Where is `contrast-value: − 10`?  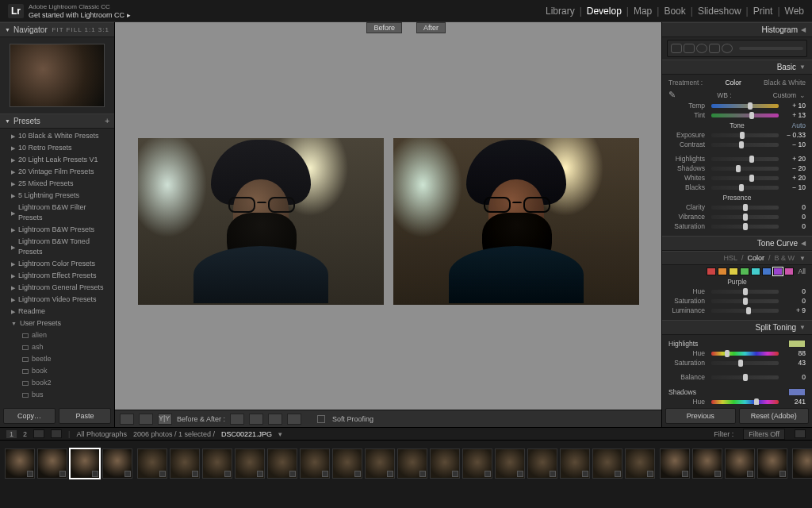
contrast-value: − 10 is located at coordinates (795, 144).